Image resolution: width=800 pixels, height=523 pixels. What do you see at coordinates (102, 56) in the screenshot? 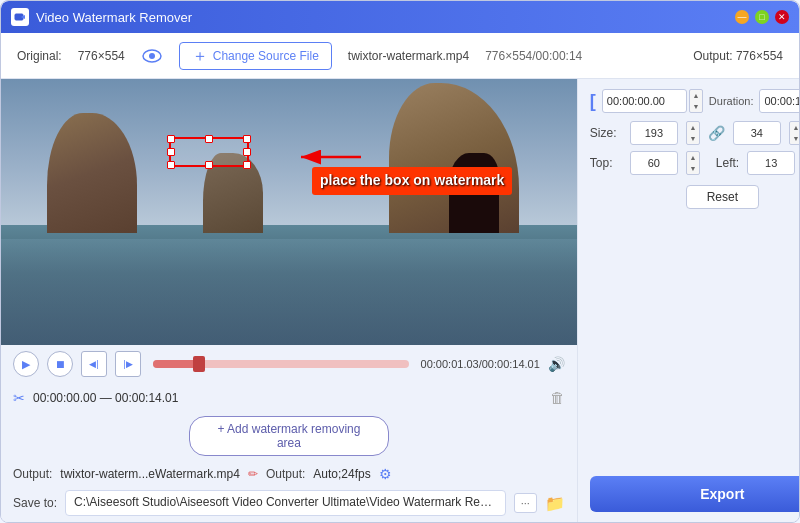
I see `original-size: 776×554` at bounding box center [102, 56].